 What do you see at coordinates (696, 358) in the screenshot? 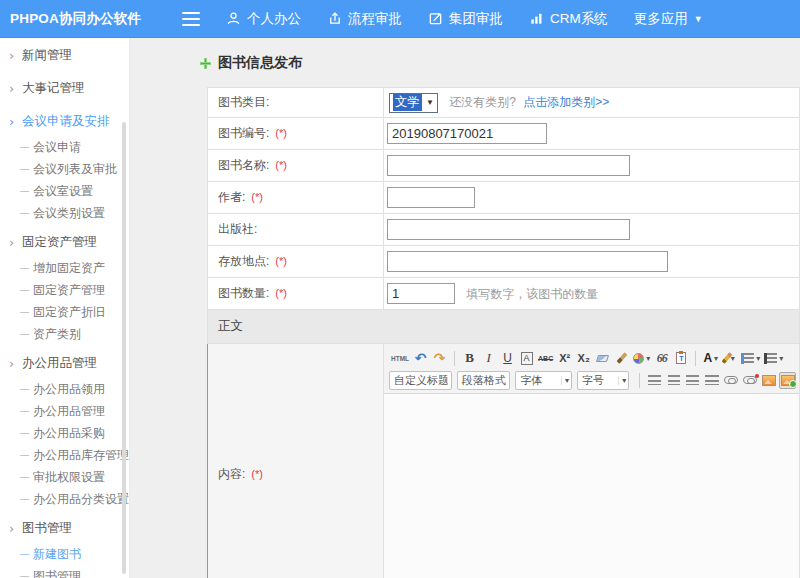
I see `toolbar-separator` at bounding box center [696, 358].